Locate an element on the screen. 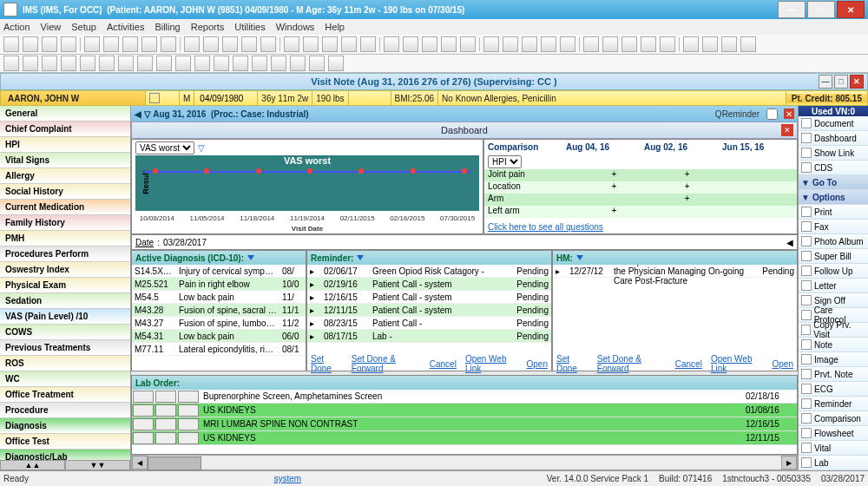  leftnav-allergy: Allergy is located at coordinates (65, 176).